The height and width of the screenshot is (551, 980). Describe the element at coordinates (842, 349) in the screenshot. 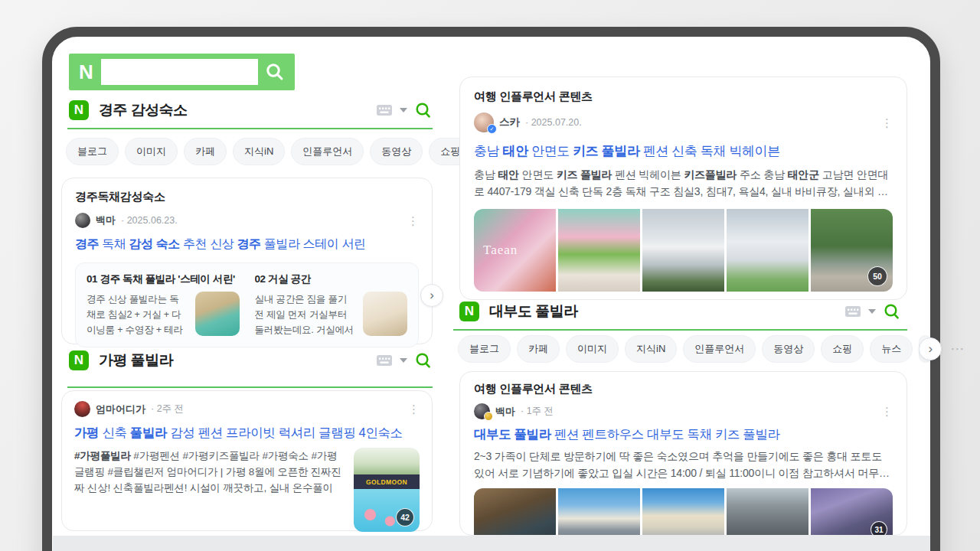

I see `search-tab: 쇼핑` at that location.